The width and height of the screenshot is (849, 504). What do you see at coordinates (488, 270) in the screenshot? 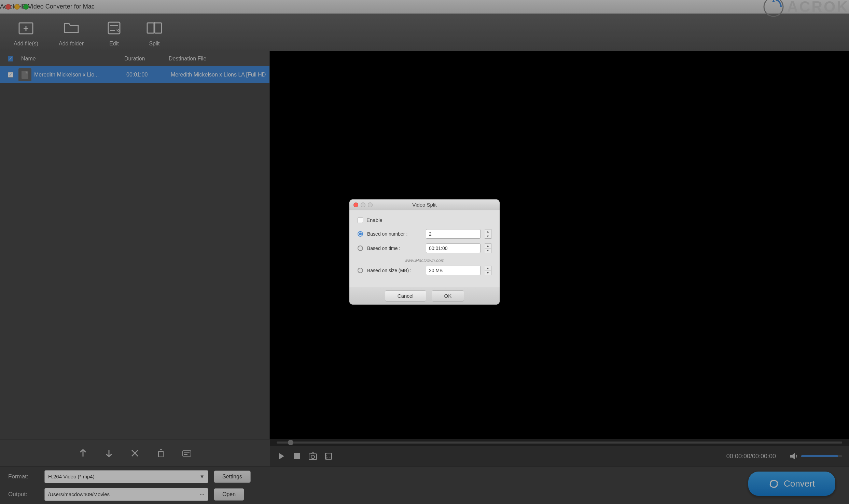
I see `size-spinner: ▲ ▼` at bounding box center [488, 270].